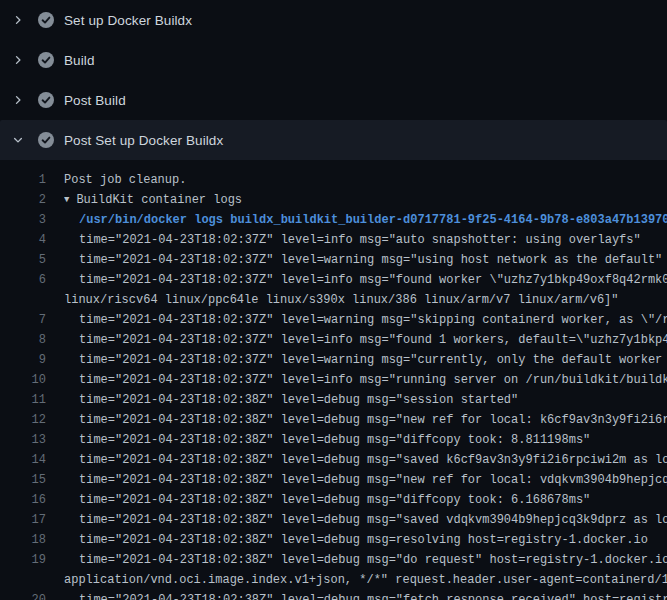 This screenshot has width=667, height=600. I want to click on log-row: 11time="2021-04-23T18:02:38Z" level=debu…, so click(334, 400).